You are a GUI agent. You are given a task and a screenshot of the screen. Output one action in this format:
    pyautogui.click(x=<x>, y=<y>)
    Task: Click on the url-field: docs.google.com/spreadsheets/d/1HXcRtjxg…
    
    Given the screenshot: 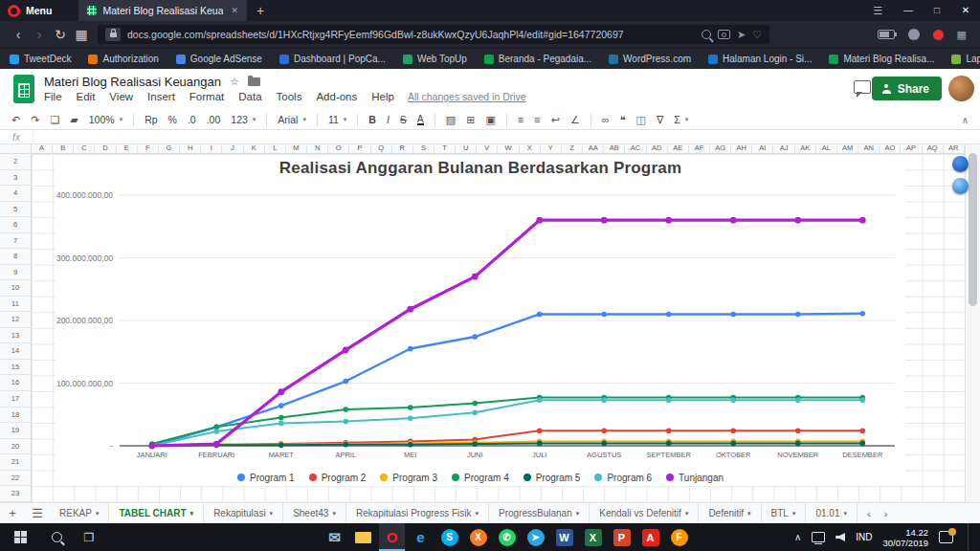 What is the action you would take?
    pyautogui.click(x=434, y=34)
    